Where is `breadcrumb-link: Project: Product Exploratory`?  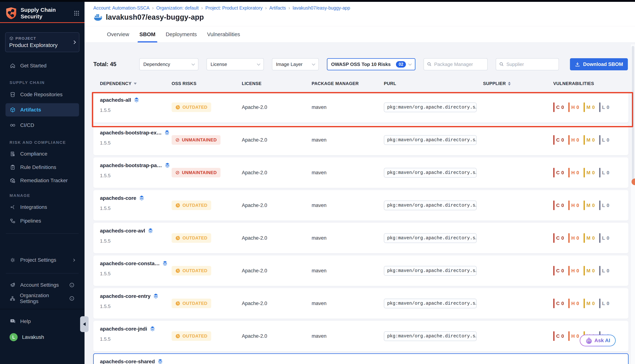
breadcrumb-link: Project: Product Exploratory is located at coordinates (234, 8).